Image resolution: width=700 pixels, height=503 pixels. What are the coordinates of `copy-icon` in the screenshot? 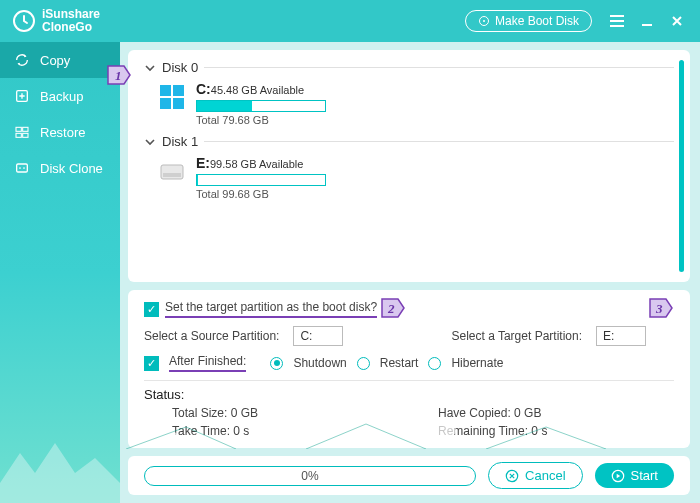 It's located at (22, 60).